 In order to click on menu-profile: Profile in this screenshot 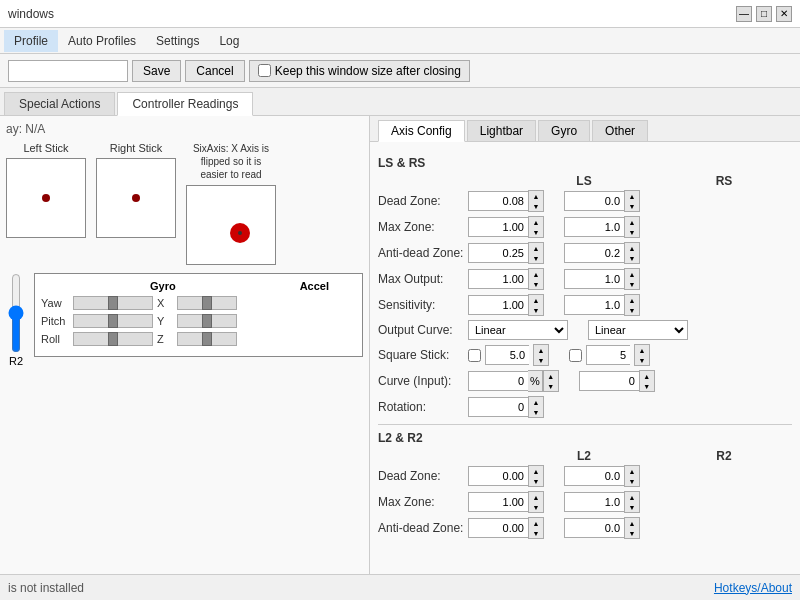, I will do `click(31, 41)`.